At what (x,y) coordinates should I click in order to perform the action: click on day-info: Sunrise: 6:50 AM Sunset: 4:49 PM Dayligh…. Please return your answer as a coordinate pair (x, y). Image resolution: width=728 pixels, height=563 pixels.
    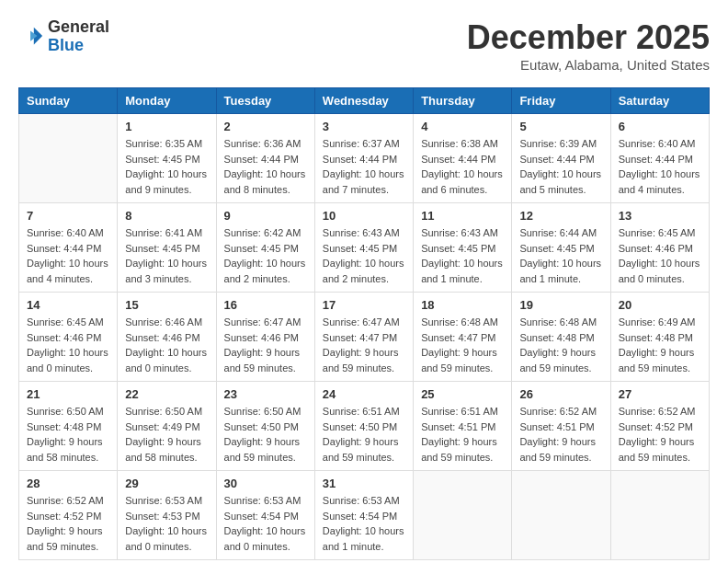
    Looking at the image, I should click on (166, 434).